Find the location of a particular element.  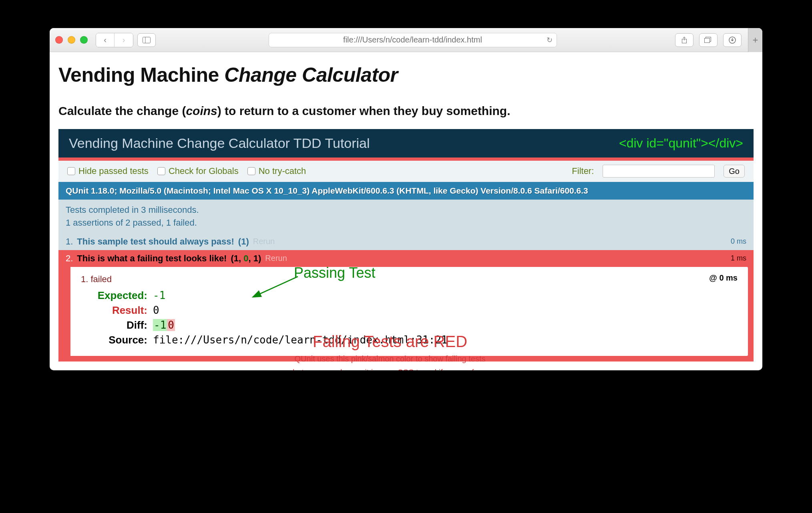

test-fail-time: 1 ms is located at coordinates (738, 258).